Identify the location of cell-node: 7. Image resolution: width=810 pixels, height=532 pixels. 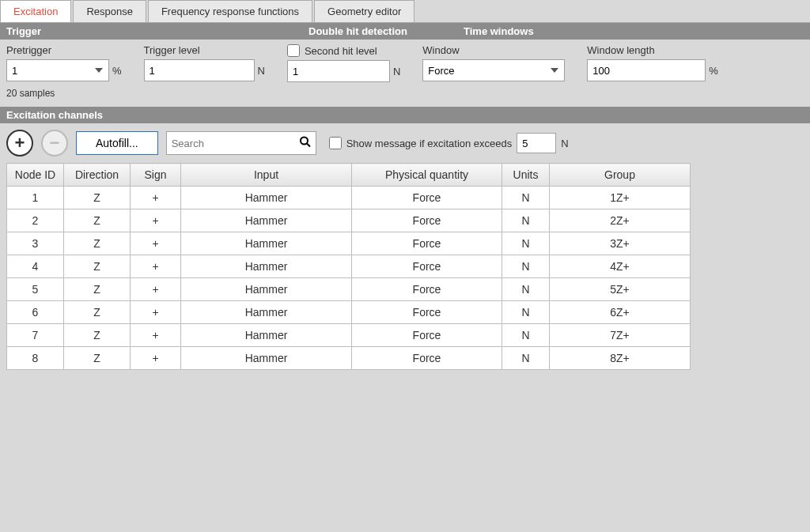
(36, 335).